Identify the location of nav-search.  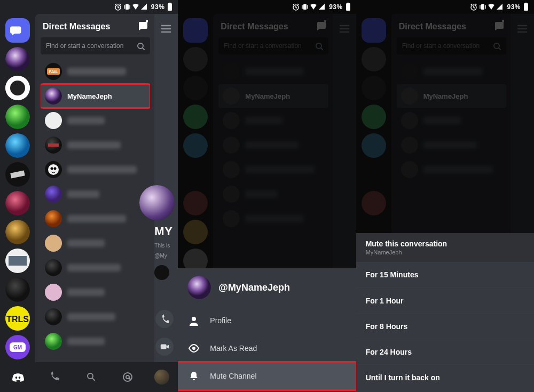
(91, 377).